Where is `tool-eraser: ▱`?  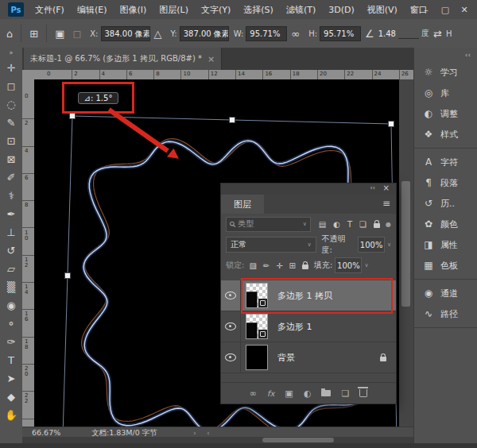 tool-eraser: ▱ is located at coordinates (11, 268).